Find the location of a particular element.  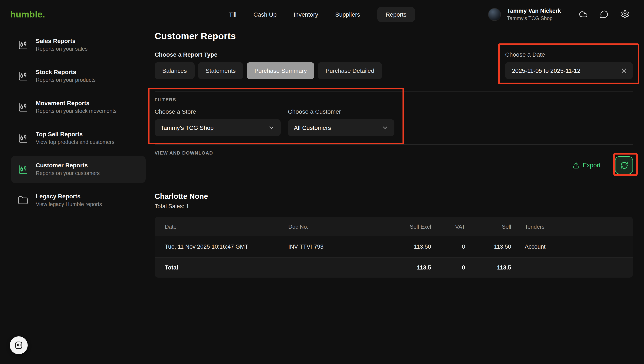

cell-doc-no: INV-TTVI-793 is located at coordinates (337, 247).